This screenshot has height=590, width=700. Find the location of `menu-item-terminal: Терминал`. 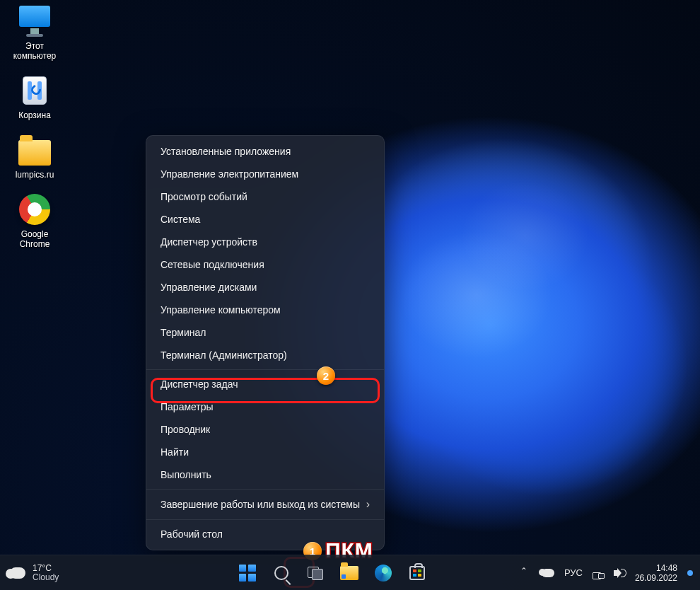

menu-item-terminal: Терминал is located at coordinates (265, 332).